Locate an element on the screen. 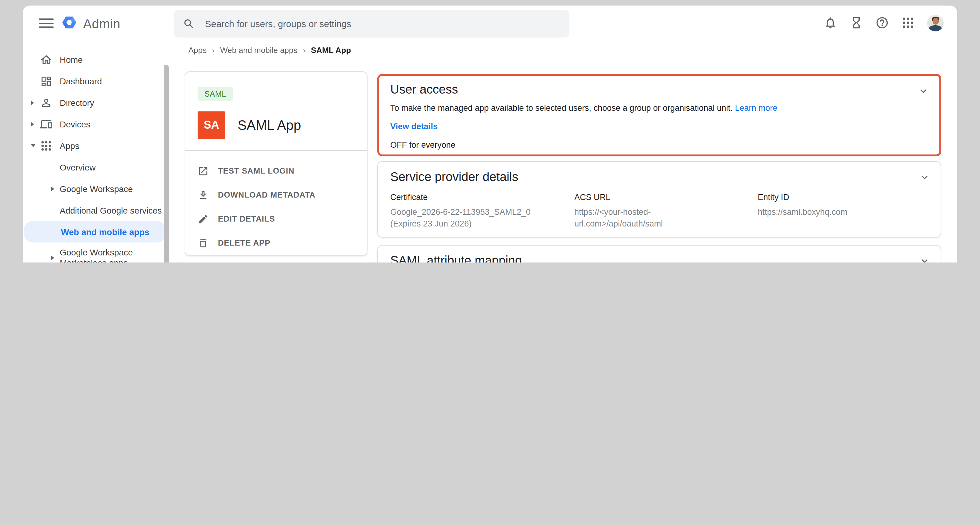  sidebar-item-directory: Directory is located at coordinates (95, 103).